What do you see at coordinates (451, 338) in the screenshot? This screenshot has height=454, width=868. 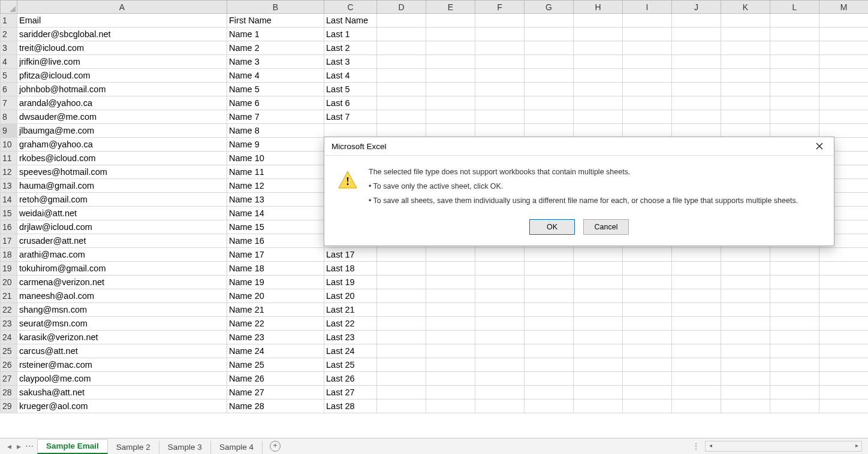 I see `cell-E24` at bounding box center [451, 338].